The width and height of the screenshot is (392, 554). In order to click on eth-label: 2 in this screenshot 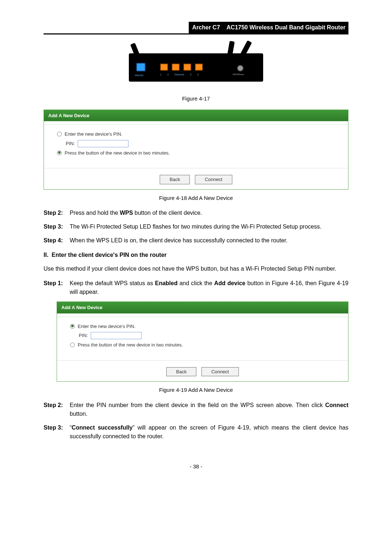, I will do `click(168, 75)`.